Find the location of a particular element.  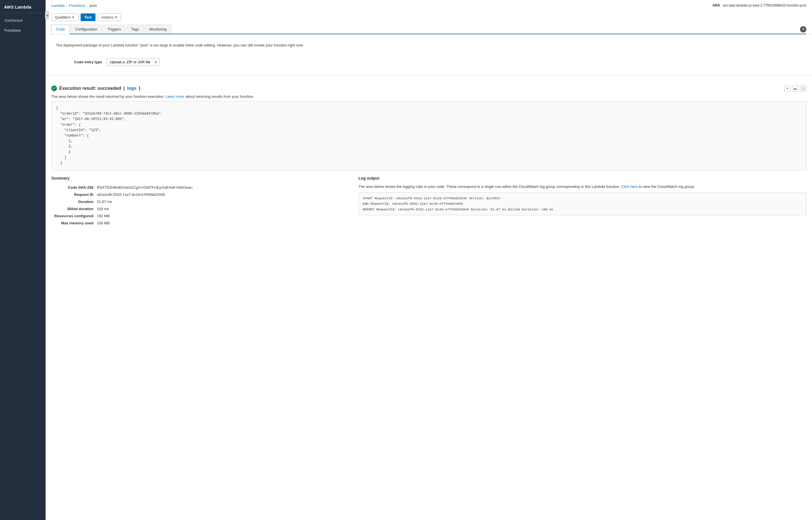

summary-table: Code SHA-256RSXTD2Hfe4EhAeAZCgX+rOdiTFUE… is located at coordinates (200, 205).